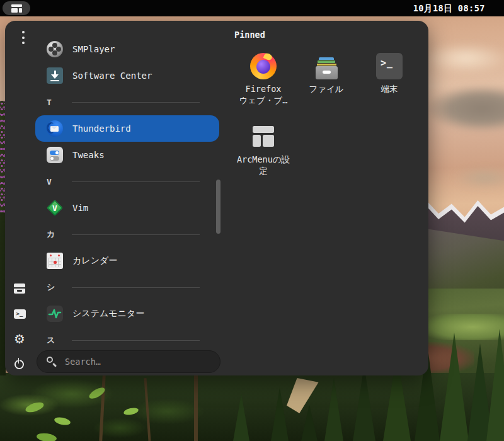  I want to click on section-header-t: T, so click(129, 102).